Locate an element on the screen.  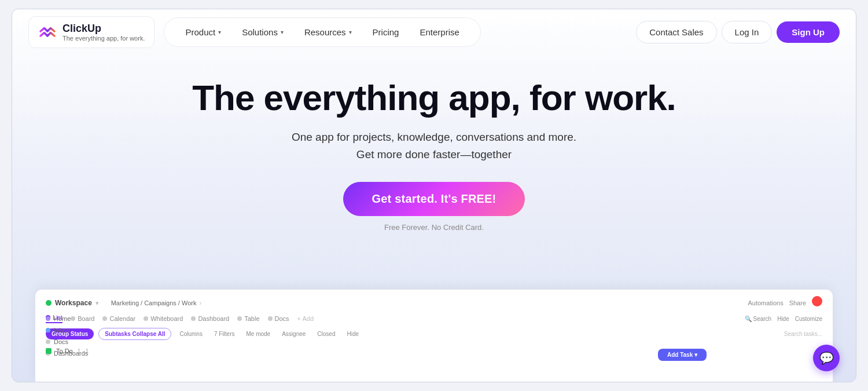
navbar: ClickUp The everything app, for work. Pr… is located at coordinates (434, 32).